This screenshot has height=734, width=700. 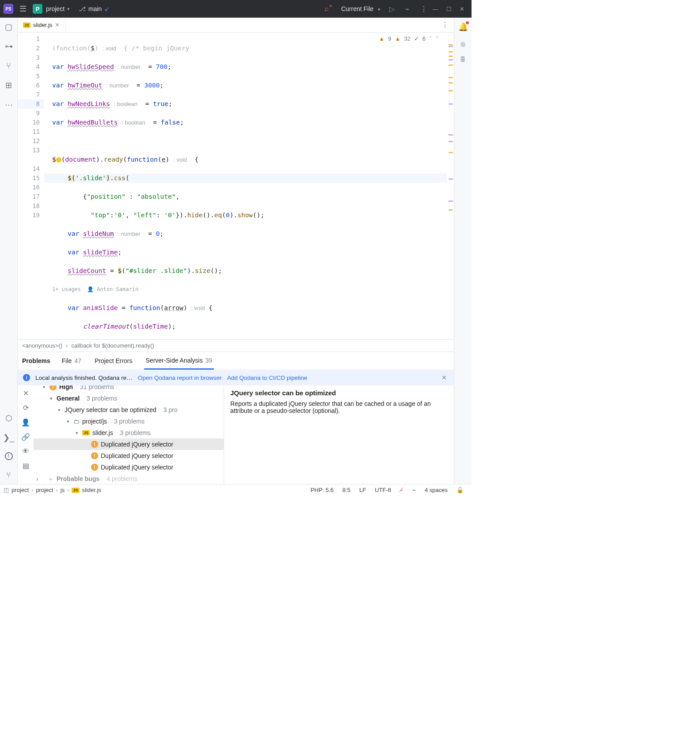 What do you see at coordinates (114, 361) in the screenshot?
I see `tab-project-errors: Project Errors` at bounding box center [114, 361].